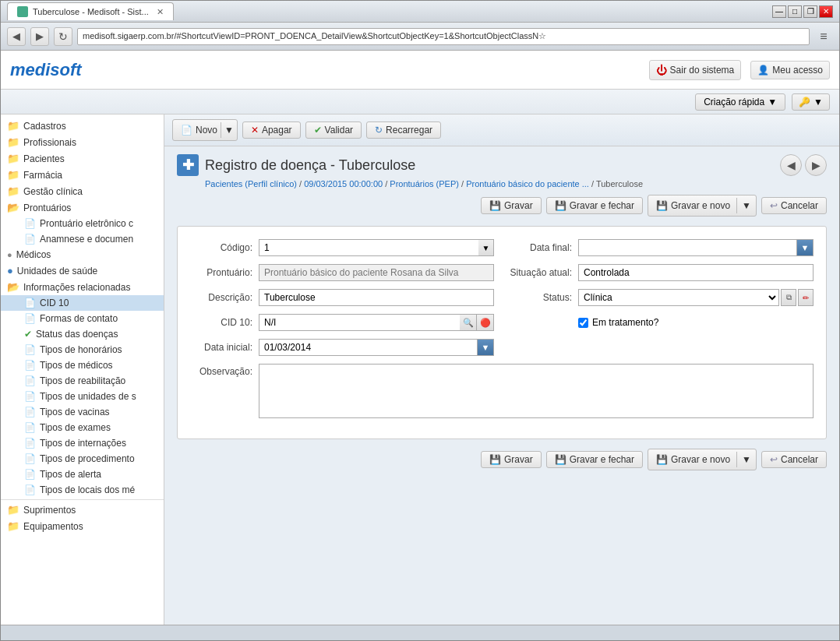 This screenshot has width=840, height=641. What do you see at coordinates (83, 174) in the screenshot?
I see `sidebar-item-farmacia: 📁 Farmácia` at bounding box center [83, 174].